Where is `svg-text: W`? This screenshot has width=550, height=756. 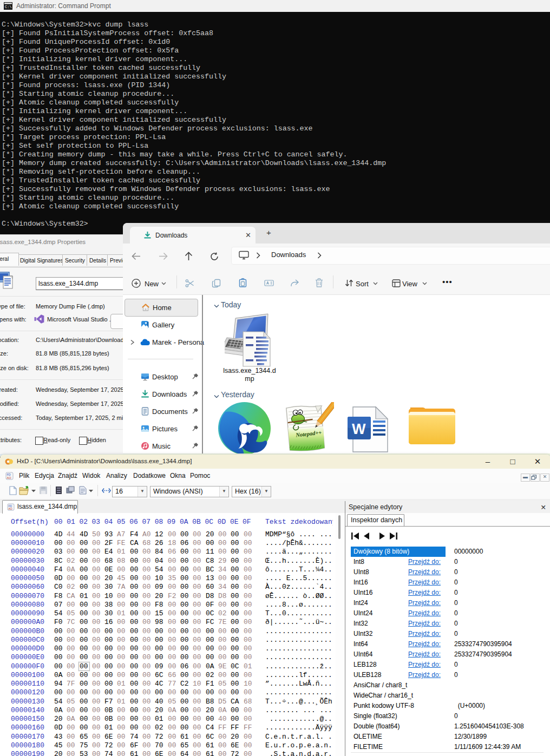 svg-text: W is located at coordinates (359, 429).